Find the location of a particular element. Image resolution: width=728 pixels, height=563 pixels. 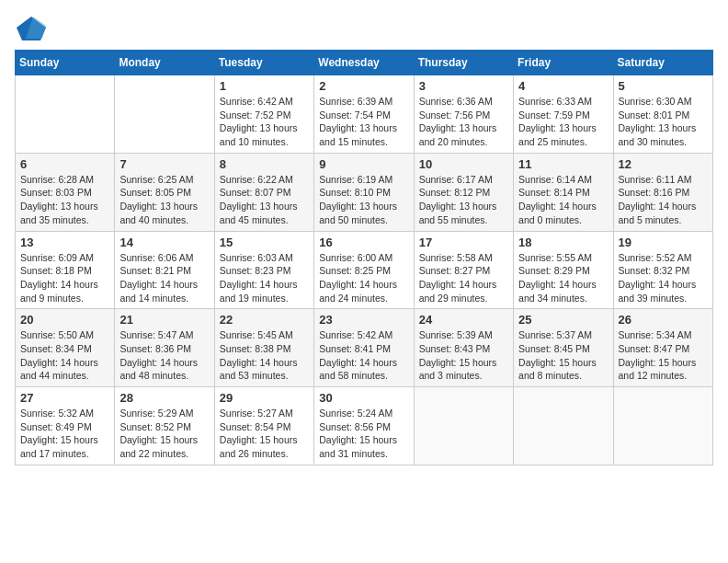

calendar-cell: 23Sunrise: 5:42 AM Sunset: 8:41 PM Dayli… is located at coordinates (364, 348).